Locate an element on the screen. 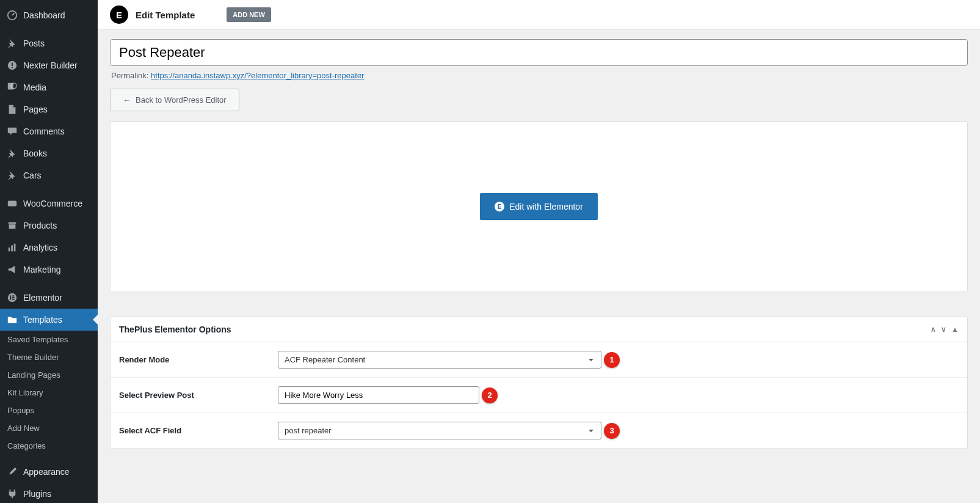 This screenshot has height=503, width=980. elementor-icon is located at coordinates (12, 298).